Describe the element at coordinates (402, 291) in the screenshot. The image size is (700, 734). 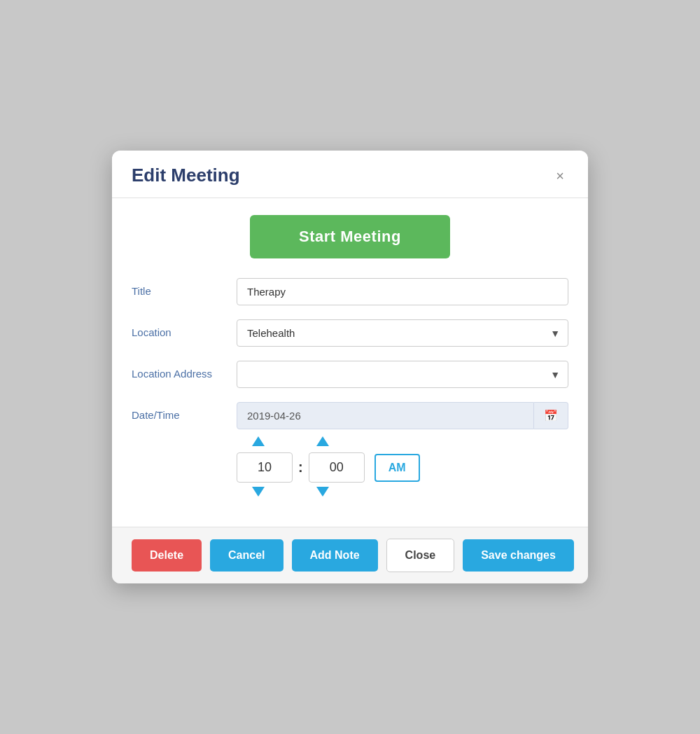
I see `title-input` at that location.